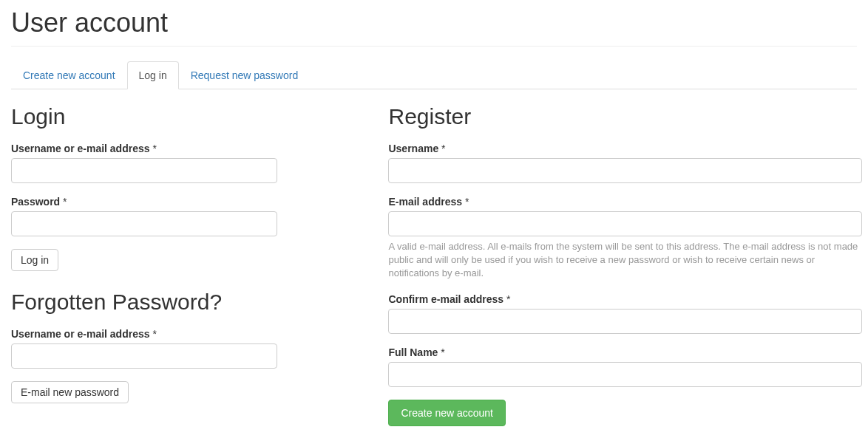 The height and width of the screenshot is (441, 868). Describe the element at coordinates (69, 392) in the screenshot. I see `forgotten-submit-button: E-mail new password` at that location.